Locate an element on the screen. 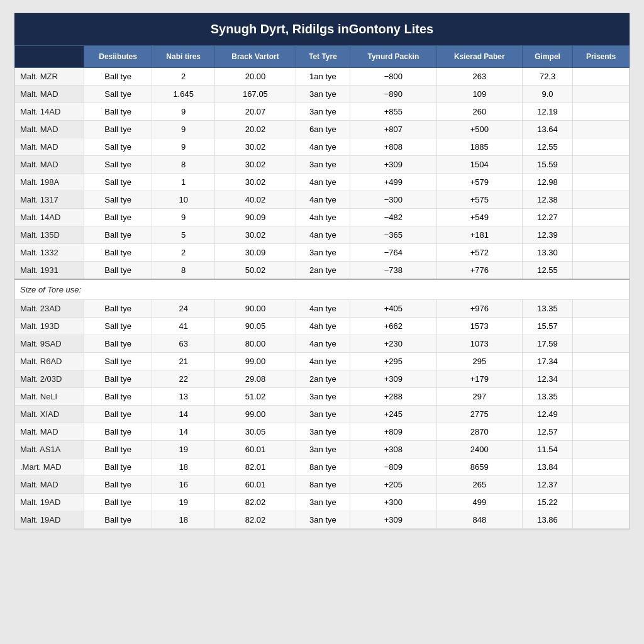  cell-gimpel: 15.22 is located at coordinates (547, 502).